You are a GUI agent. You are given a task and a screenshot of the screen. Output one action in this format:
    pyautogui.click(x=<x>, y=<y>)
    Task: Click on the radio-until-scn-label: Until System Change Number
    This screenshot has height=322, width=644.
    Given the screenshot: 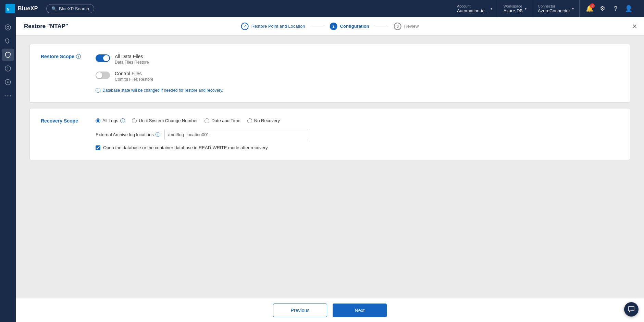 What is the action you would take?
    pyautogui.click(x=168, y=120)
    